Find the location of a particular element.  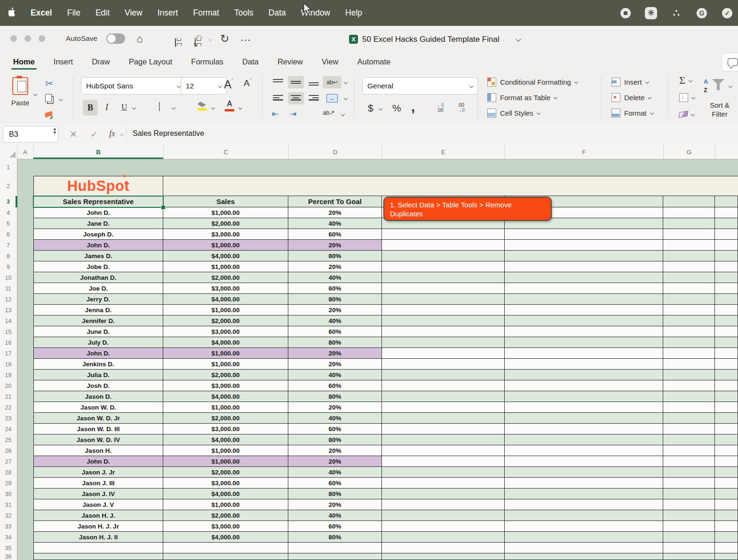

header-cell-B3: Sales Representative is located at coordinates (98, 202).